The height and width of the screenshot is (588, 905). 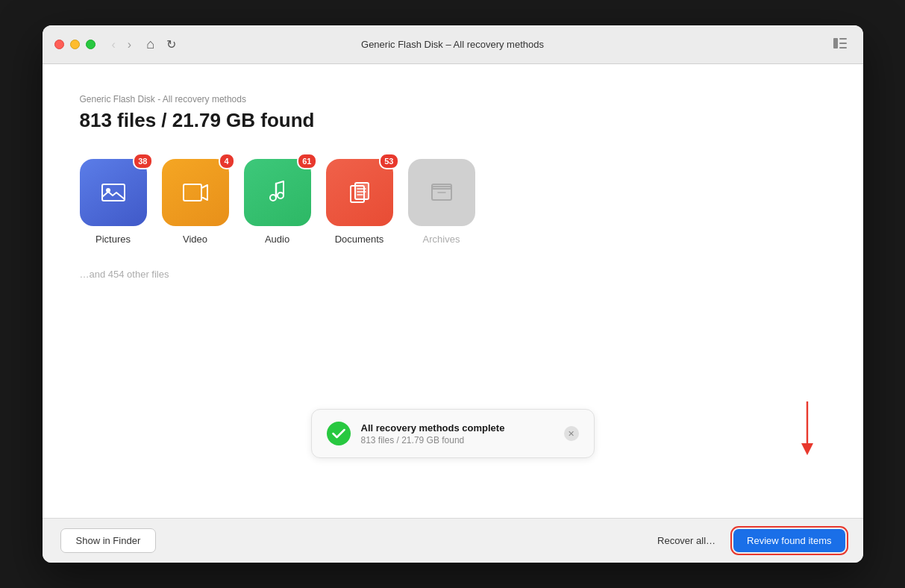 What do you see at coordinates (453, 434) in the screenshot?
I see `notification-bar: All recovery methods complete 813 files …` at bounding box center [453, 434].